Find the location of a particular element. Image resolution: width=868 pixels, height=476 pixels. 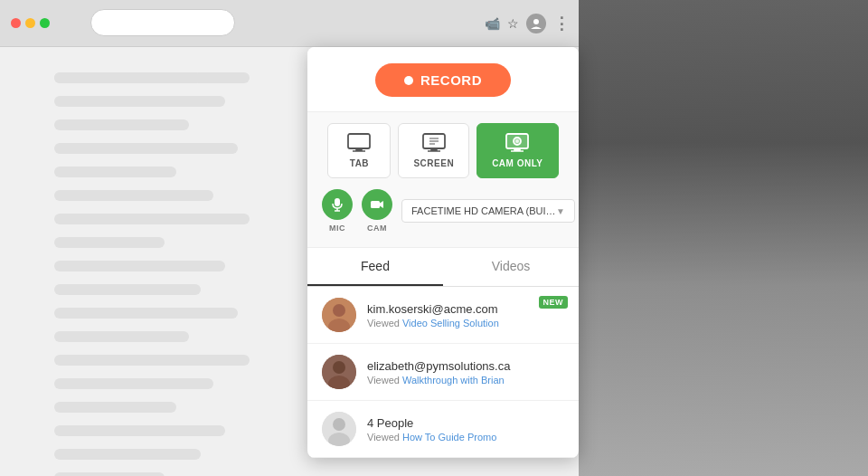

cam-only-label: CAM ONLY is located at coordinates (517, 163).